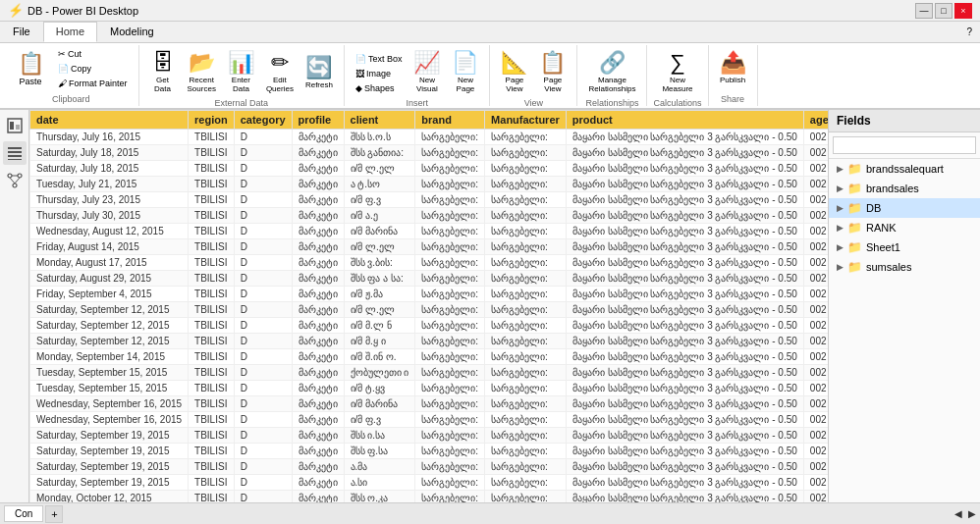 This screenshot has height=524, width=980. Describe the element at coordinates (733, 67) in the screenshot. I see `share-buttons: 📤 Publish` at that location.